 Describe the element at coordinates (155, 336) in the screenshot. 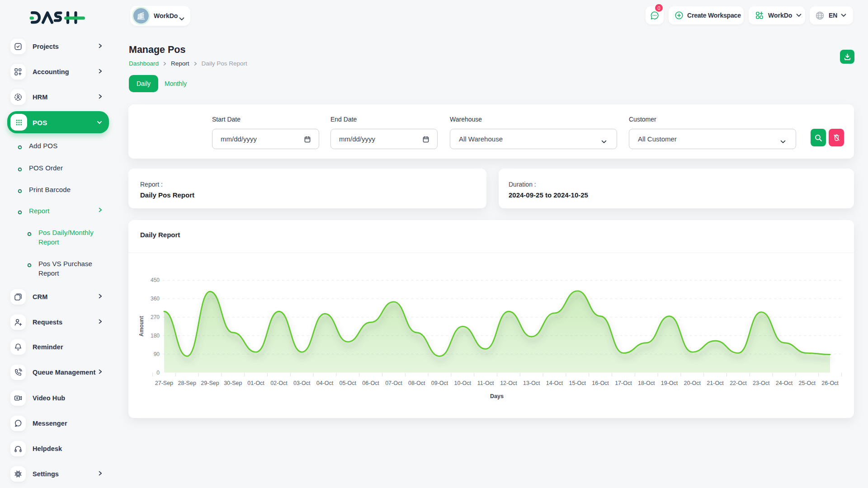

I see `svg-text: 180` at that location.